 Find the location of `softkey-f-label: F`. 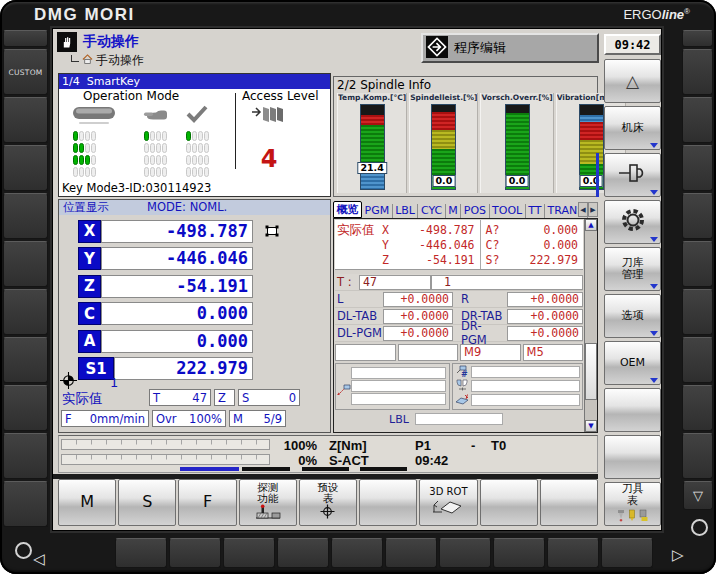

softkey-f-label: F is located at coordinates (208, 502).